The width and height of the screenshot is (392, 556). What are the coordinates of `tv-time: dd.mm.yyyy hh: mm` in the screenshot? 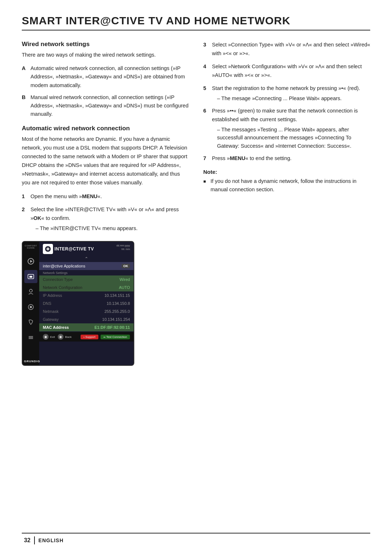 It's located at (123, 248).